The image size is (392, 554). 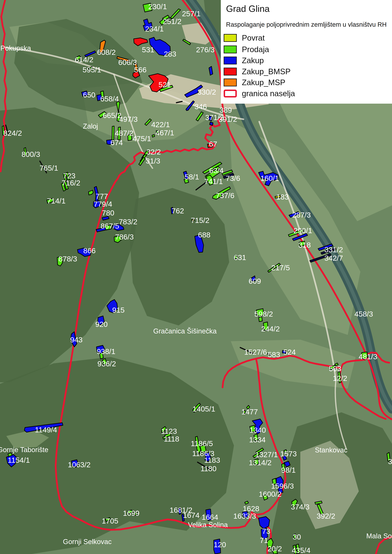 What do you see at coordinates (264, 83) in the screenshot?
I see `legend-label-msp: Zakup_MSP` at bounding box center [264, 83].